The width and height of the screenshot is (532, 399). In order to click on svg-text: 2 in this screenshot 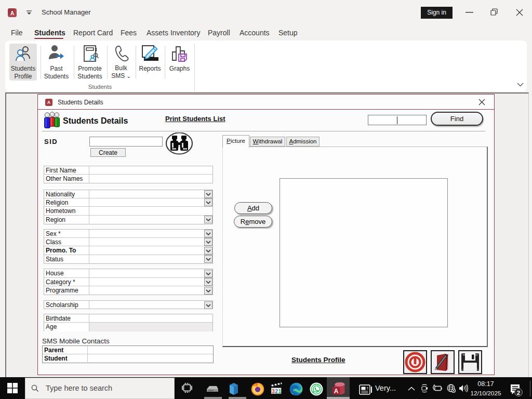, I will do `click(276, 391)`.